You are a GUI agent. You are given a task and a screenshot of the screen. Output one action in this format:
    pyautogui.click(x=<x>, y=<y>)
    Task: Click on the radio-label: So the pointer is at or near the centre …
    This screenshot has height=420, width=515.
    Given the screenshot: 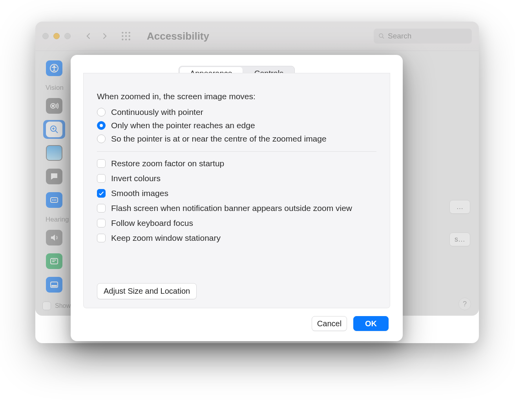 What is the action you would take?
    pyautogui.click(x=219, y=139)
    